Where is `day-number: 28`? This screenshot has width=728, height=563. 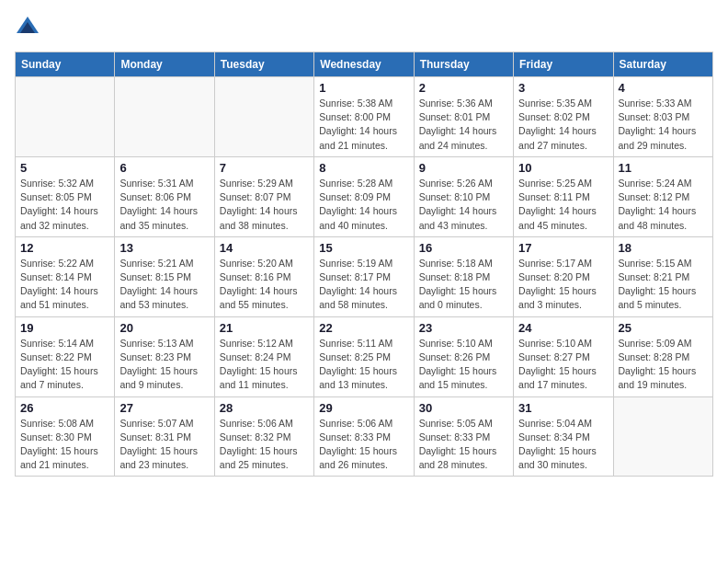
day-number: 28 is located at coordinates (265, 408).